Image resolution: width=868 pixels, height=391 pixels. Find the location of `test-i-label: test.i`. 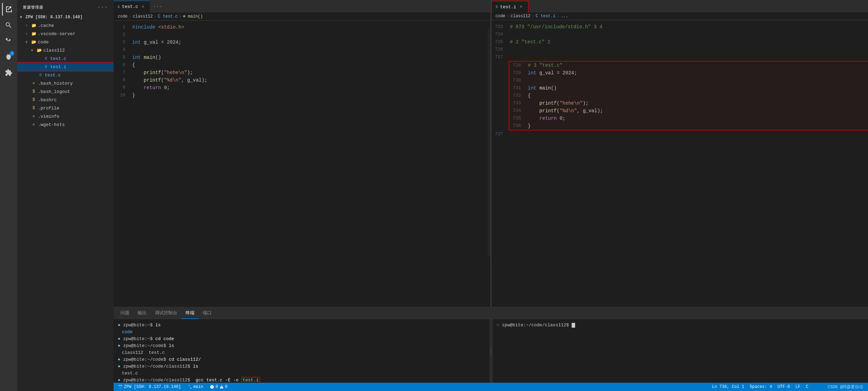

test-i-label: test.i is located at coordinates (59, 67).